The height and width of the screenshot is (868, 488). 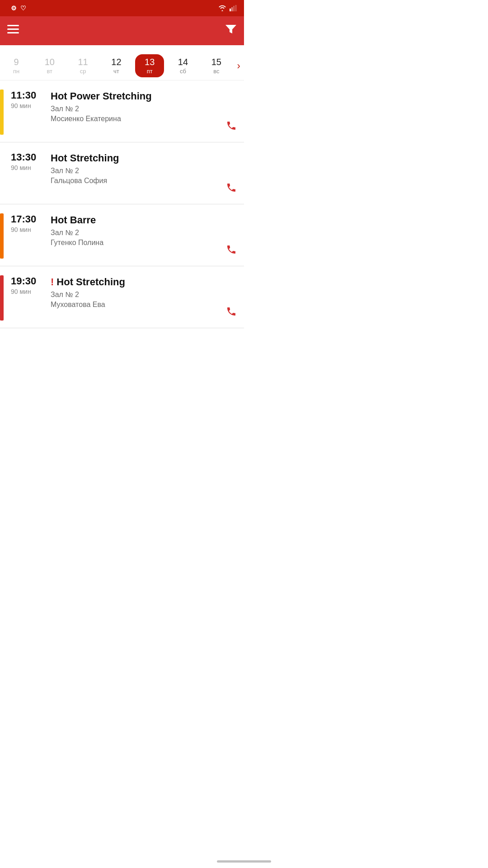 What do you see at coordinates (31, 161) in the screenshot?
I see `class-time-col-1: 13:3090 мин` at bounding box center [31, 161].